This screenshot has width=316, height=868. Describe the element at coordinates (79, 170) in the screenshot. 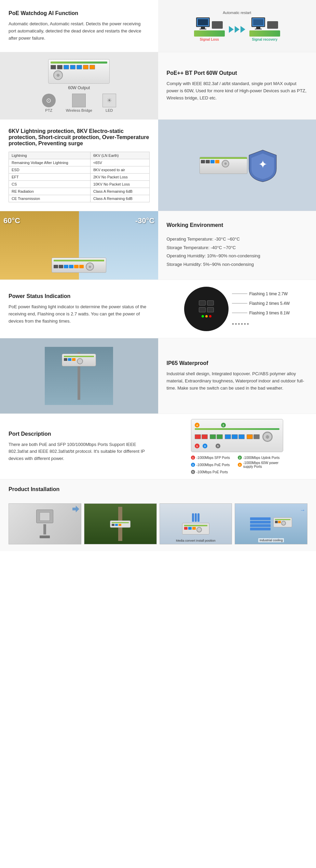

I see `protection-row-2: ESD8KV exposed to air` at that location.